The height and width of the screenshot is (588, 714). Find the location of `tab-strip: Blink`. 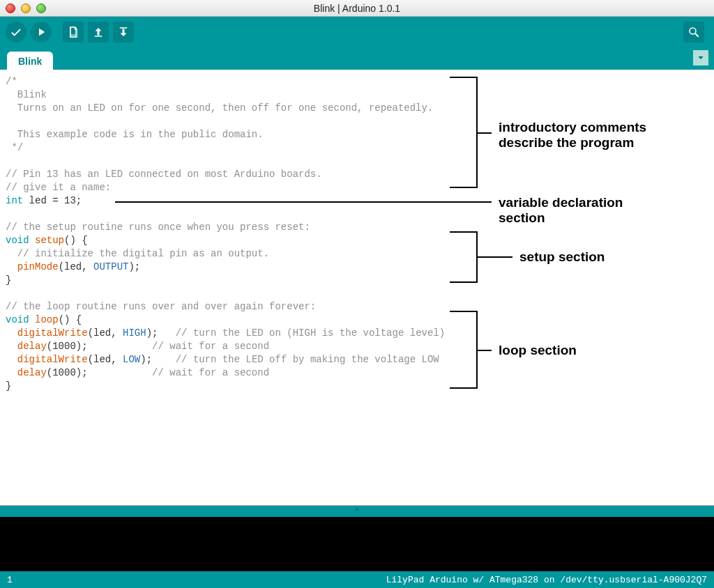

tab-strip: Blink is located at coordinates (357, 59).